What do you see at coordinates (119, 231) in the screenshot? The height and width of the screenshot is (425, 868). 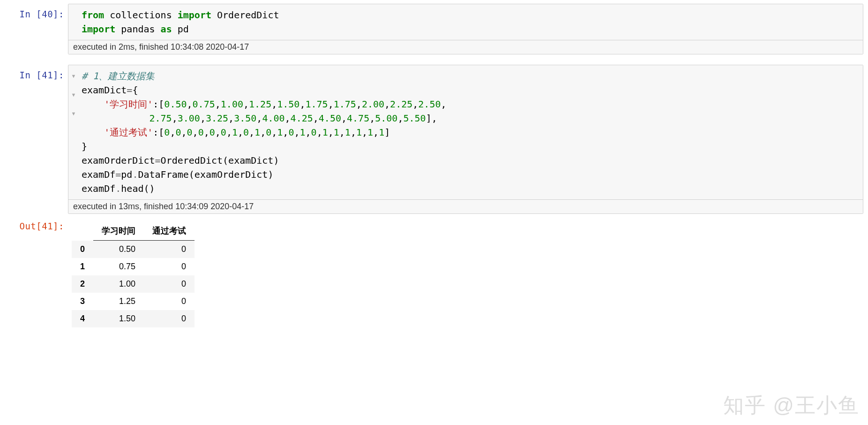 I see `table-header: 学习时间` at bounding box center [119, 231].